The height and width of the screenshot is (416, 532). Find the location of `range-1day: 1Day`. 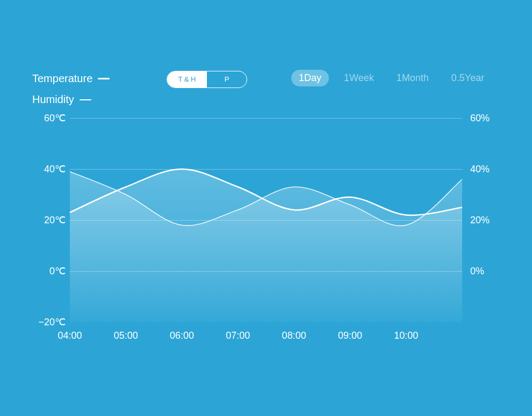

range-1day: 1Day is located at coordinates (310, 78).